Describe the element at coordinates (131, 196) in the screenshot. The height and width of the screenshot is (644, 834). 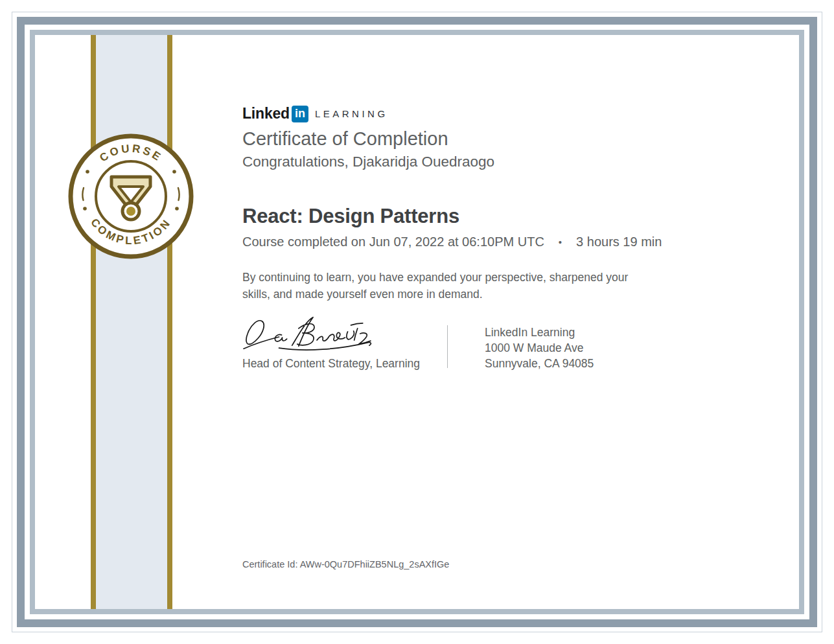
I see `course-completion-badge: COURSE COMPLETION` at that location.